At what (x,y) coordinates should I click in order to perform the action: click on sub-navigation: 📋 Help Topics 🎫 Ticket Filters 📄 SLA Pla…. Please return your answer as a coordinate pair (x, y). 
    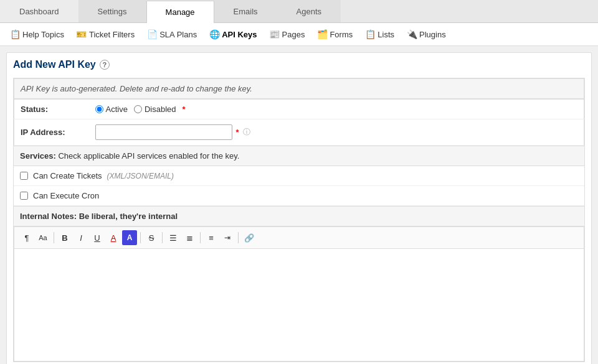
    Looking at the image, I should click on (299, 35).